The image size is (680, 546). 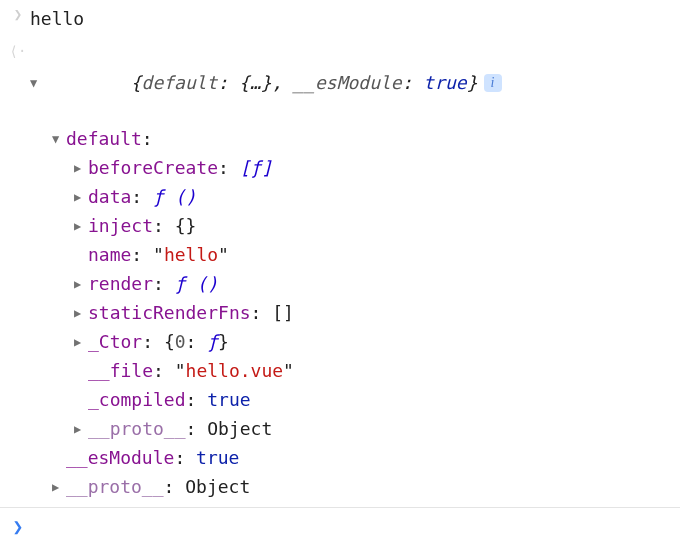 What do you see at coordinates (355, 196) in the screenshot?
I see `prop-data: ▶ data: ƒ ()` at bounding box center [355, 196].